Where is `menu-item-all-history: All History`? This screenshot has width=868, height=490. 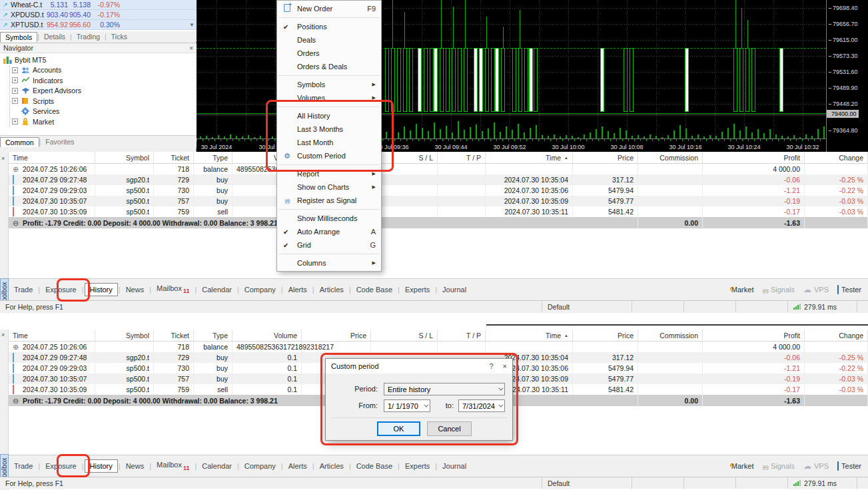
menu-item-all-history: All History is located at coordinates (329, 116).